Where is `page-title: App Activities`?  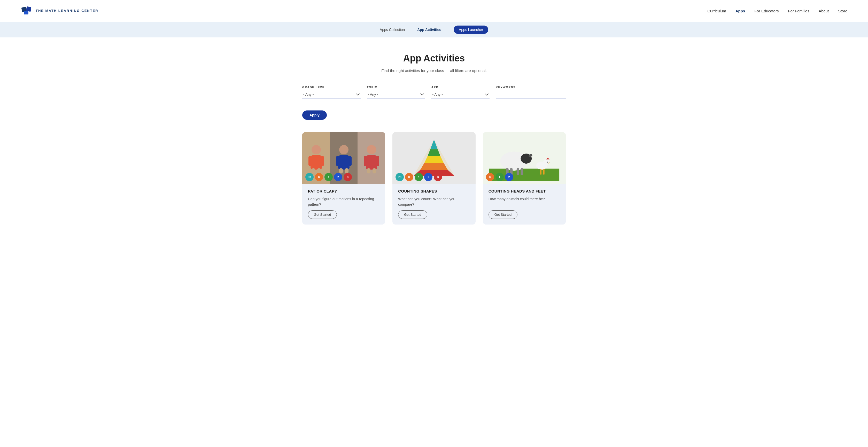
page-title: App Activities is located at coordinates (434, 58).